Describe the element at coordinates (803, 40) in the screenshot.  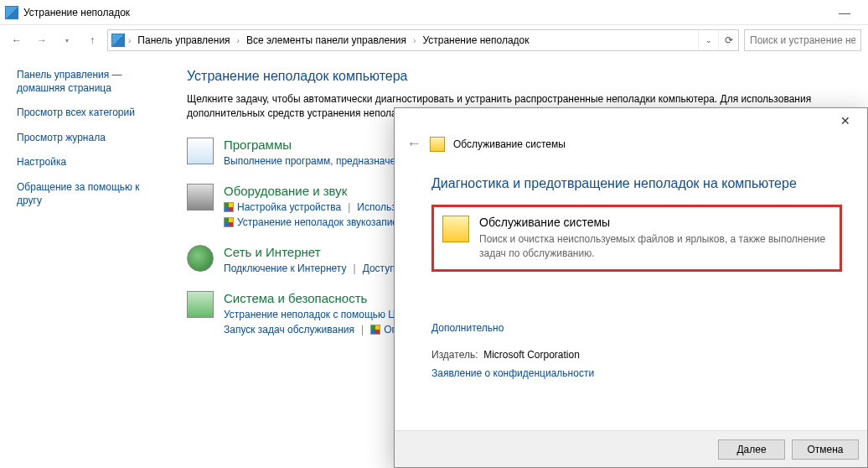
I see `search-input` at that location.